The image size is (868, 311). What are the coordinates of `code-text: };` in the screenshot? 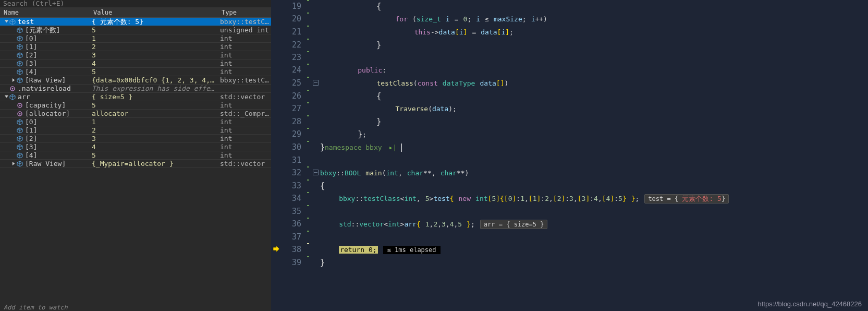 It's located at (594, 135).